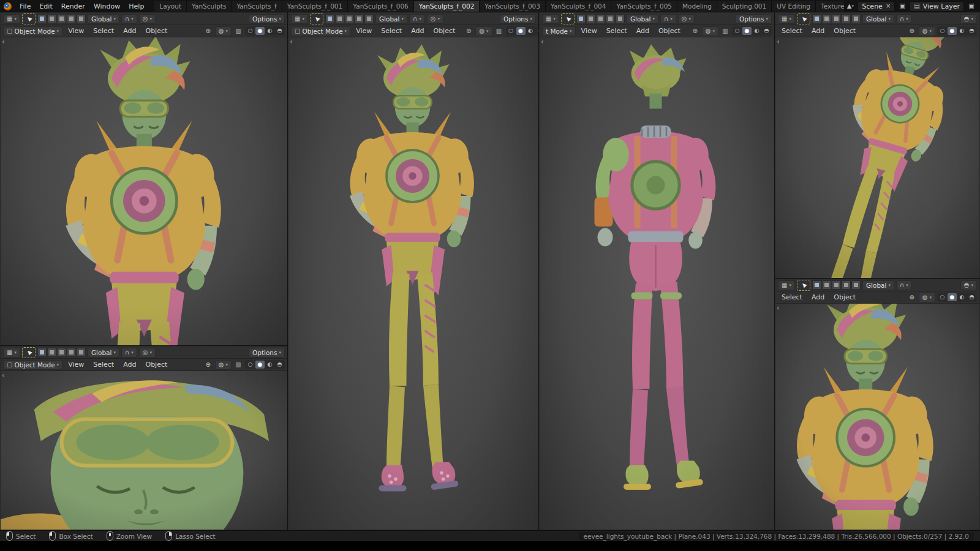  I want to click on workspace-tab: Sculpting.001, so click(745, 6).